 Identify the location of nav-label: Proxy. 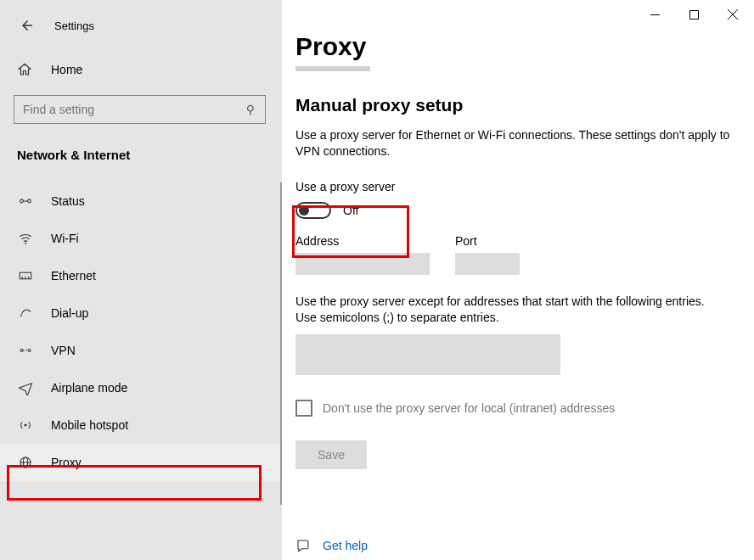
(66, 462).